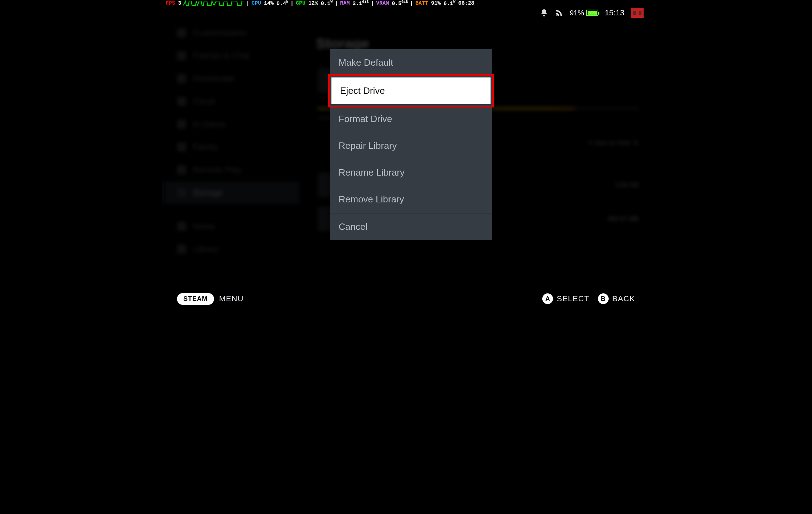 This screenshot has height=514, width=812. What do you see at coordinates (614, 13) in the screenshot?
I see `status-clock: 15:13` at bounding box center [614, 13].